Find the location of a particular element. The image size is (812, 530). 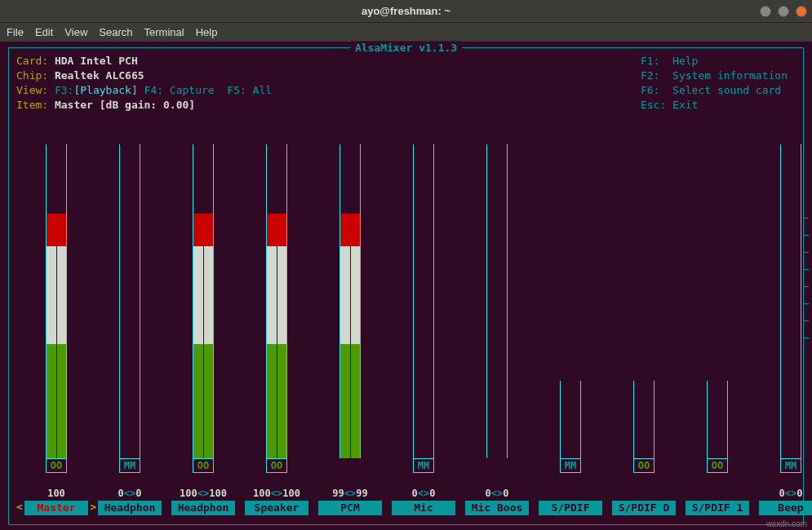

menu-file: File is located at coordinates (15, 33).